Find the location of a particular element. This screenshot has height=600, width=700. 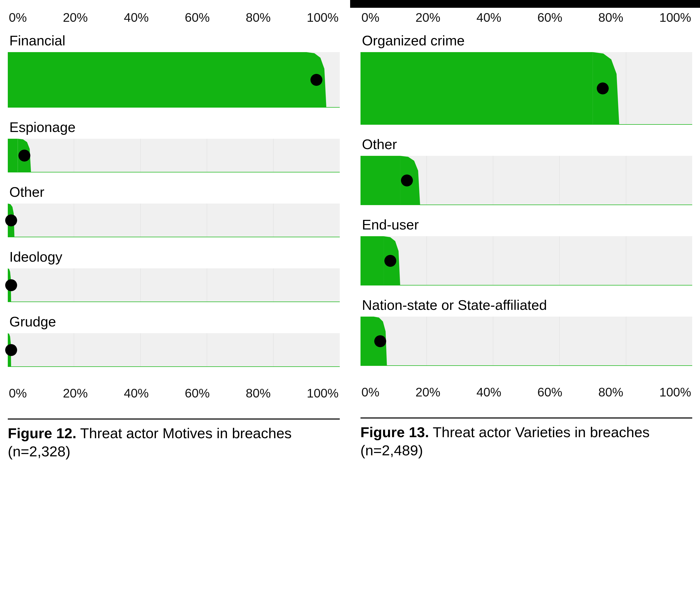

category-label: Nation-state or State-affiliated is located at coordinates (526, 305).